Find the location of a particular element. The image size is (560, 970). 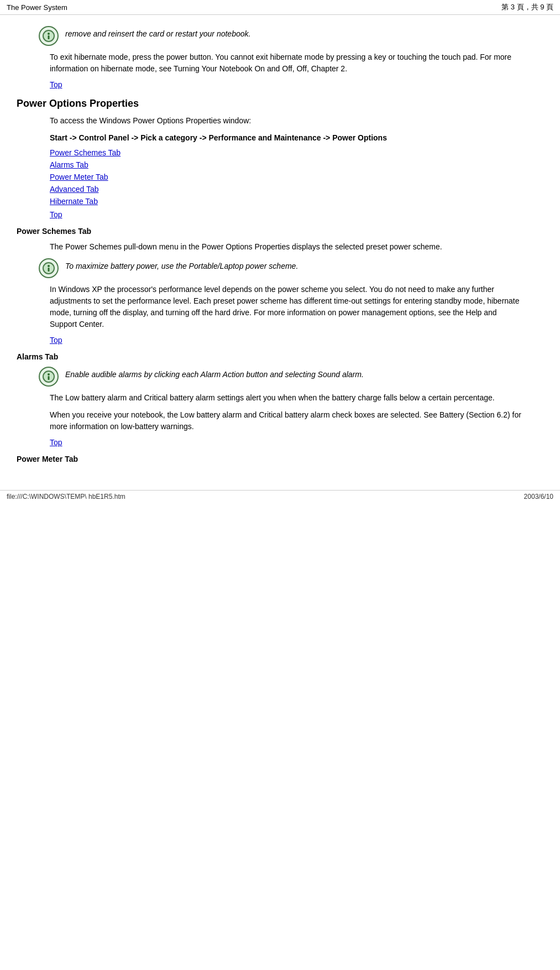

note-block-3: Enable audible alarms by clicking each A… is located at coordinates (282, 377).